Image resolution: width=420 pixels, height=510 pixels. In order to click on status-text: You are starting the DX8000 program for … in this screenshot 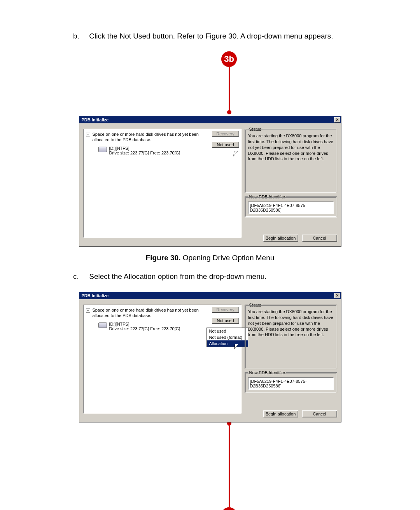, I will do `click(291, 147)`.